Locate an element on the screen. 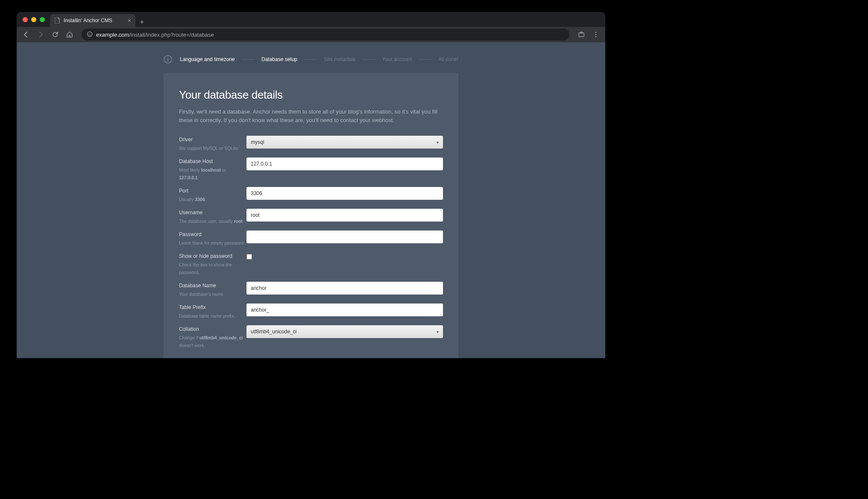 The width and height of the screenshot is (868, 499). username-input is located at coordinates (345, 215).